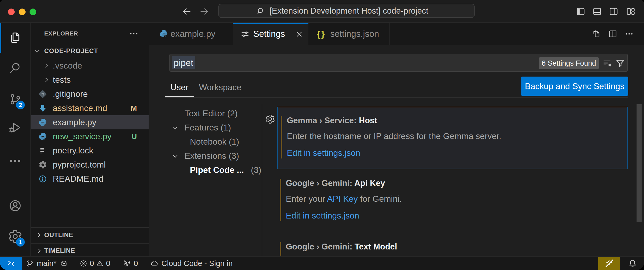  Describe the element at coordinates (597, 11) in the screenshot. I see `toggle-panel-icon` at that location.